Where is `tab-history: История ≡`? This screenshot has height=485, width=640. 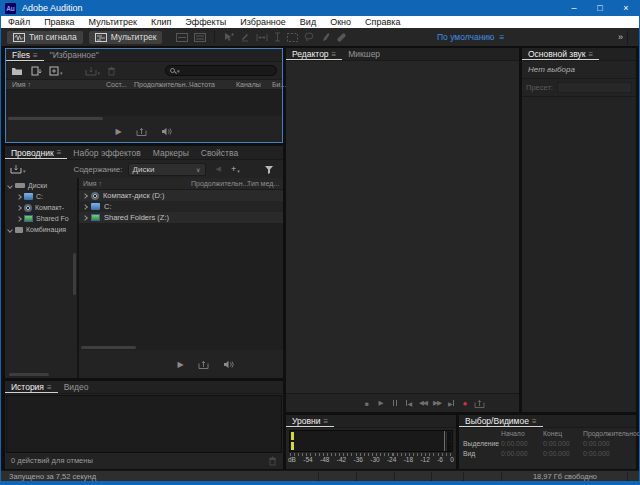 tab-history: История ≡ is located at coordinates (32, 387).